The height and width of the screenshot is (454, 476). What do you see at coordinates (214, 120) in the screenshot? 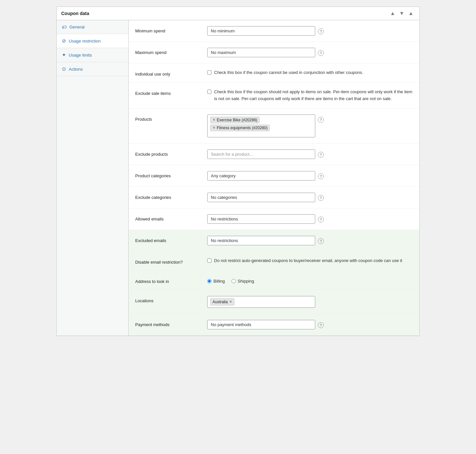
I see `tag-remove-exercise-bike: ✕` at bounding box center [214, 120].